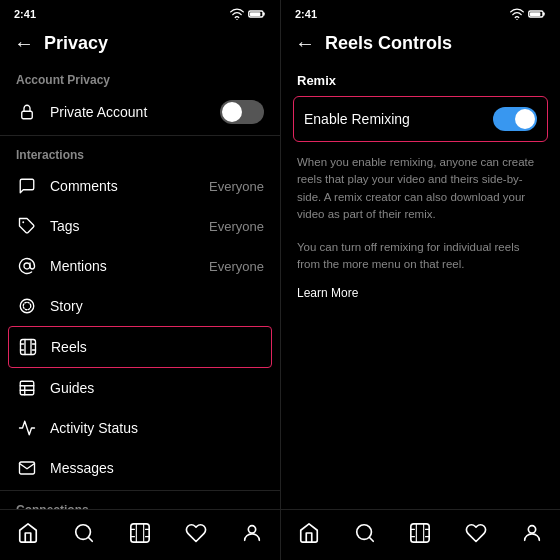  What do you see at coordinates (157, 306) in the screenshot?
I see `story-label: Story` at bounding box center [157, 306].